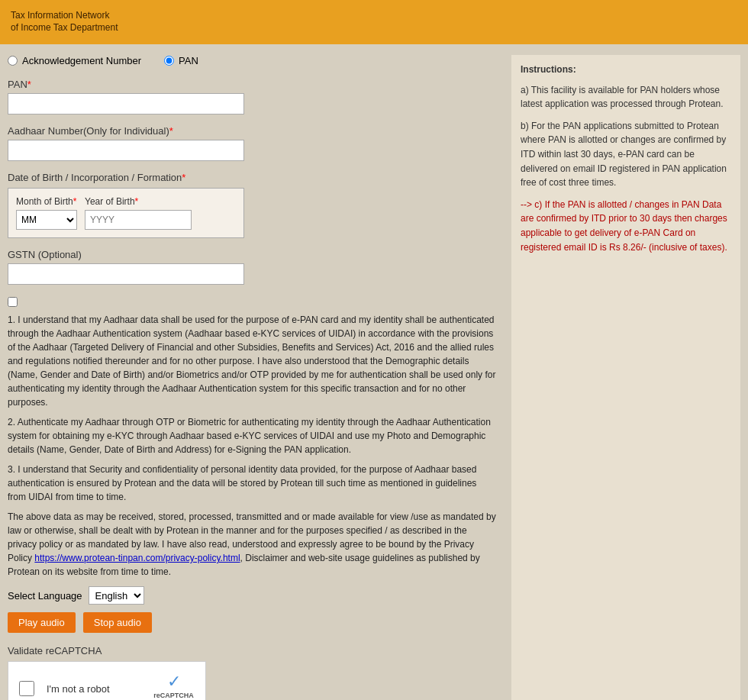 The image size is (748, 700). Describe the element at coordinates (252, 361) in the screenshot. I see `consent-para-1: 1. I understand that my Aadhaar data sha…` at that location.